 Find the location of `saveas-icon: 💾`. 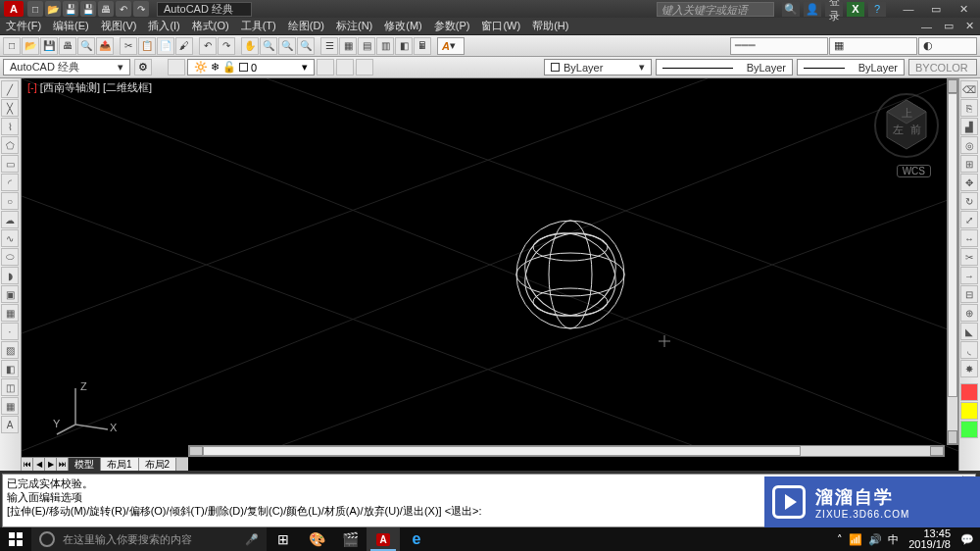

saveas-icon: 💾 is located at coordinates (88, 9).